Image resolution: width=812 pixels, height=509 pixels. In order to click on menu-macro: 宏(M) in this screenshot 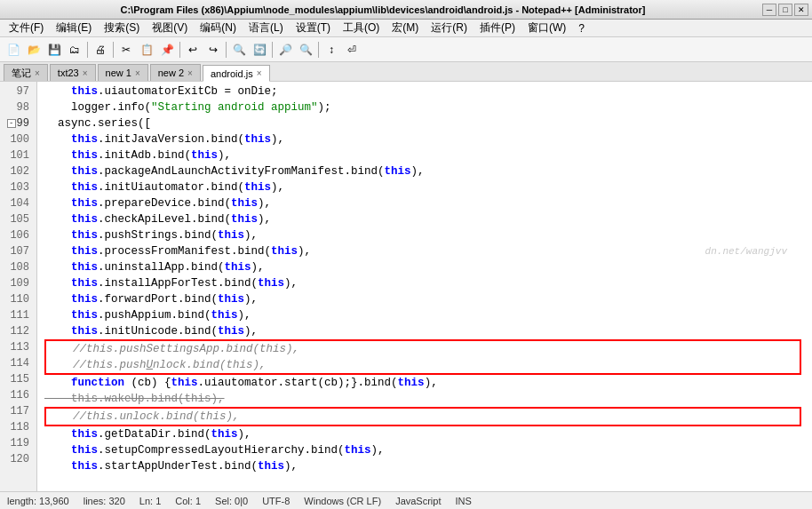, I will do `click(405, 28)`.